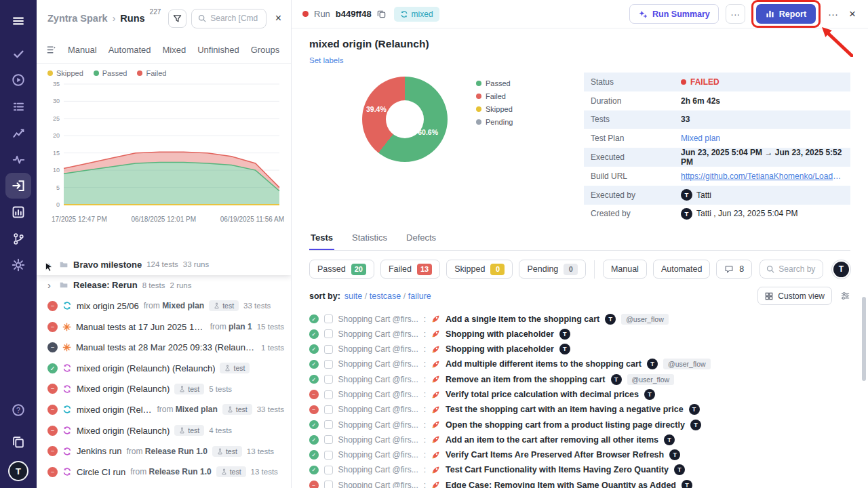  What do you see at coordinates (580, 364) in the screenshot?
I see `test-row: ✓Shopping Cart @firs...:Add multiple dif…` at bounding box center [580, 364].